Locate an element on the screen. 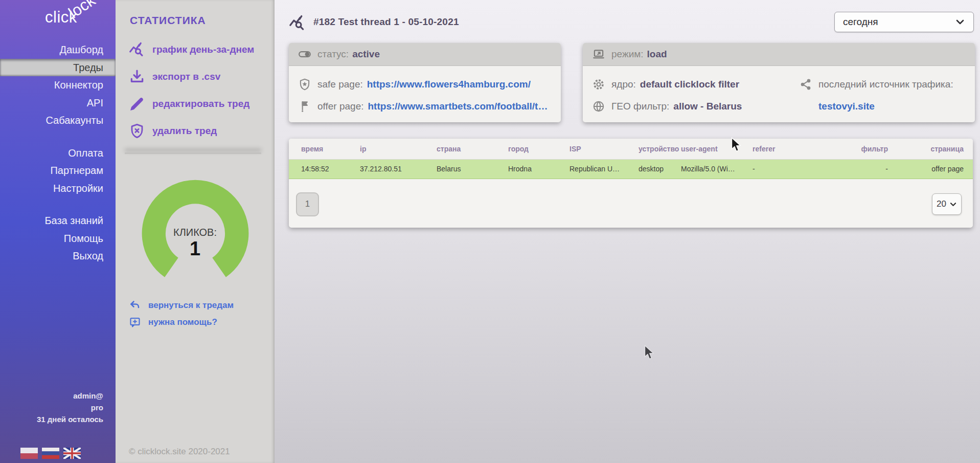 The image size is (980, 463). pencil-icon is located at coordinates (137, 104).